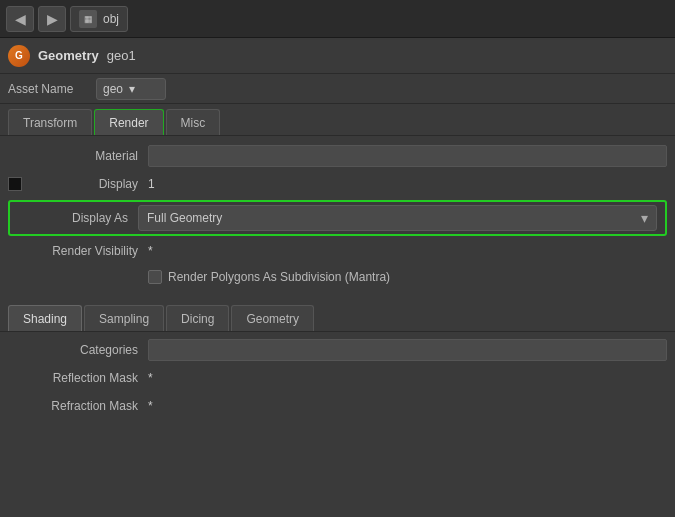 The height and width of the screenshot is (517, 675). I want to click on tab-transform: Transform, so click(50, 122).